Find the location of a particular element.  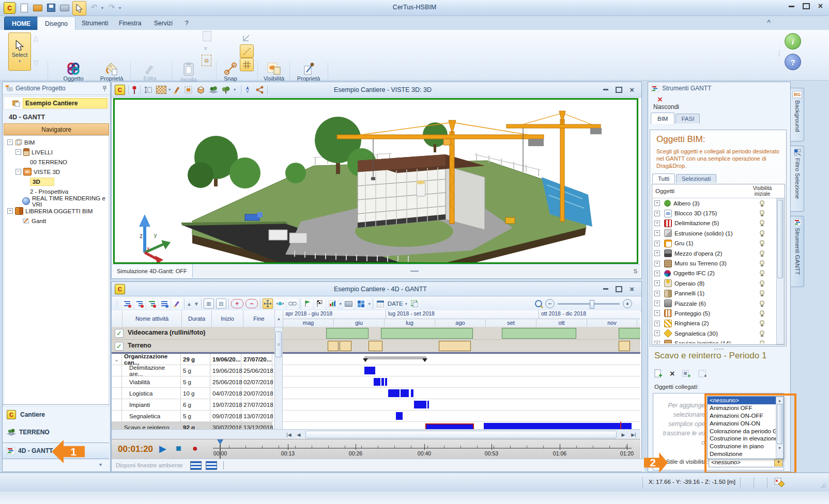

zoom-in-button: + is located at coordinates (627, 304).